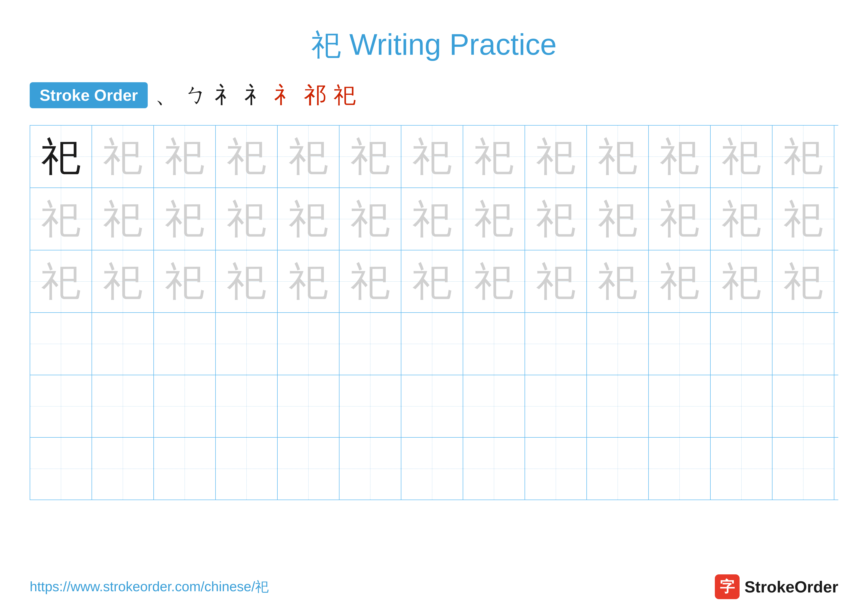  Describe the element at coordinates (434, 157) in the screenshot. I see `grid-row-1: 祀 祀 祀 祀 祀 祀 祀 祀 祀 祀 祀 祀` at that location.